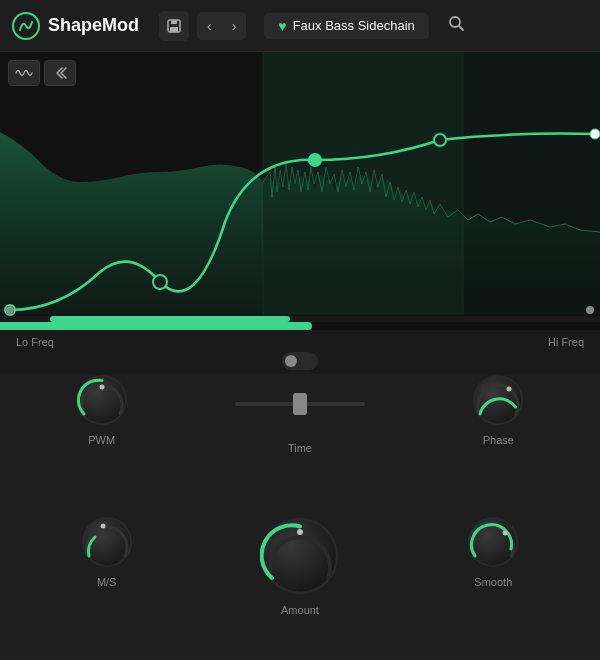 The image size is (600, 660). I want to click on freq-toggle, so click(300, 361).